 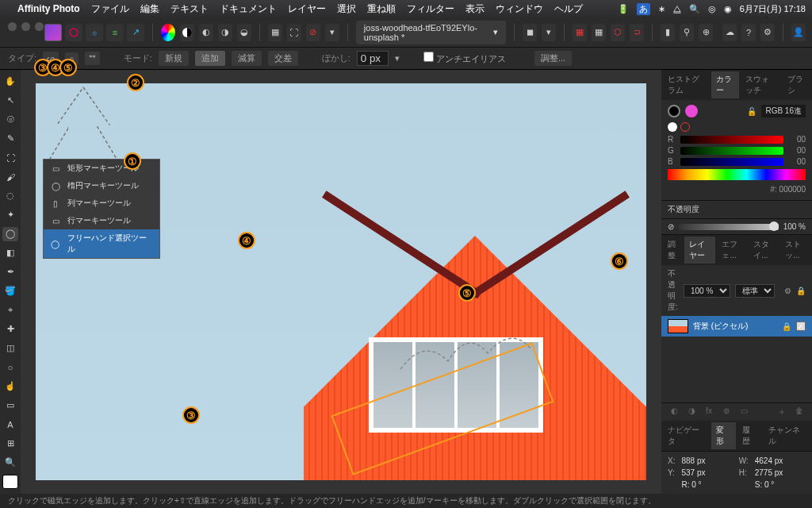 What do you see at coordinates (10, 177) in the screenshot?
I see `paintbrush-tool-icon: 🖌` at bounding box center [10, 177].